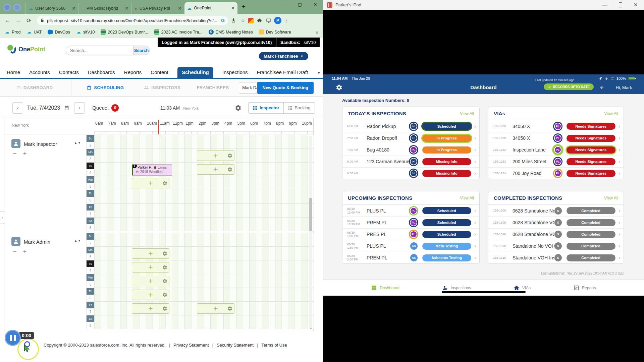  What do you see at coordinates (411, 257) in the screenshot?
I see `inspection-row: 06/302:00 PMPREM PLASAsbestos Testing›` at bounding box center [411, 257].